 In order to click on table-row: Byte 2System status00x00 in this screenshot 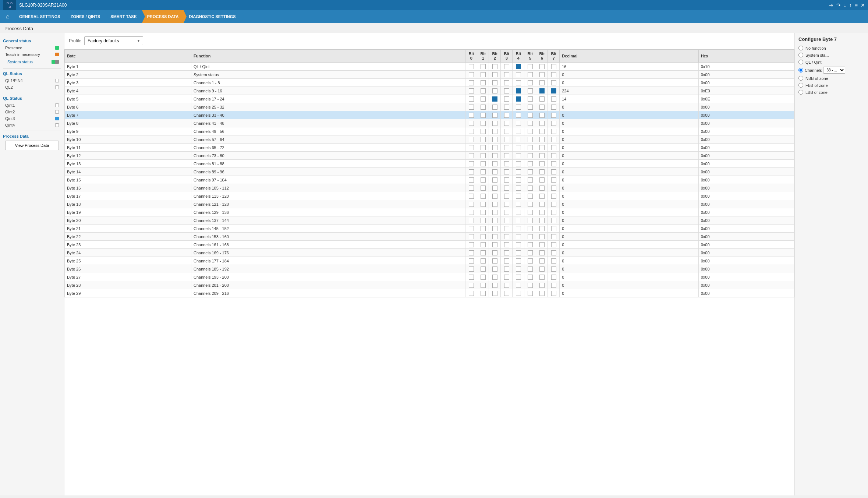, I will do `click(430, 75)`.